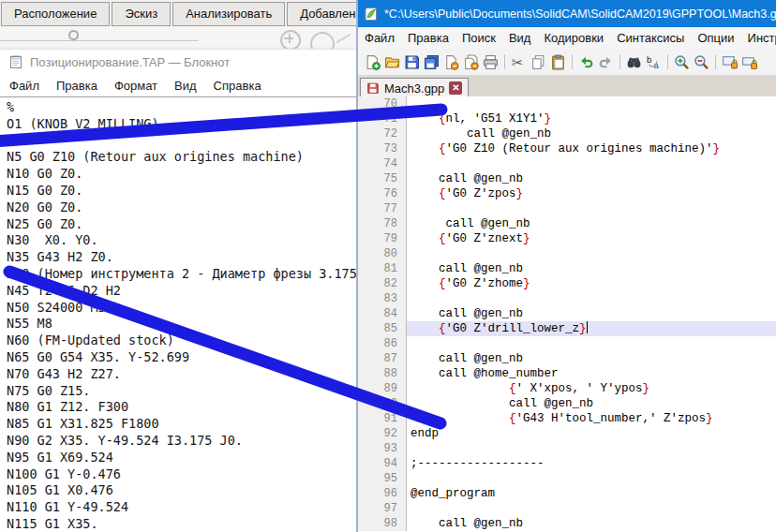  What do you see at coordinates (567, 359) in the screenshot?
I see `code-row-87: 87 call @gen_nb` at bounding box center [567, 359].